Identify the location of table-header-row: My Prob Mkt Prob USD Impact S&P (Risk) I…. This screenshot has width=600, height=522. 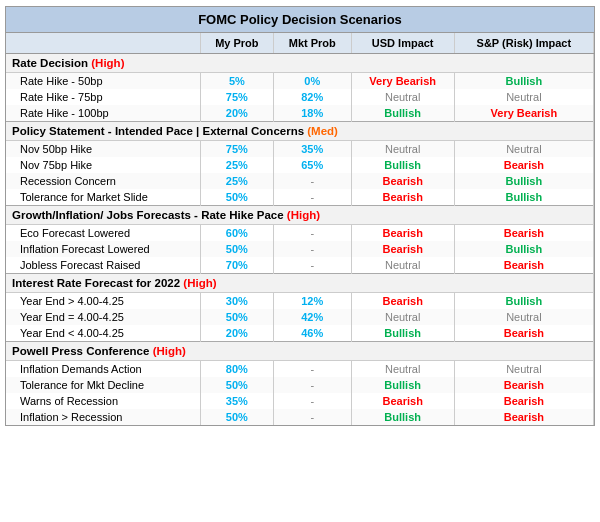
(300, 44).